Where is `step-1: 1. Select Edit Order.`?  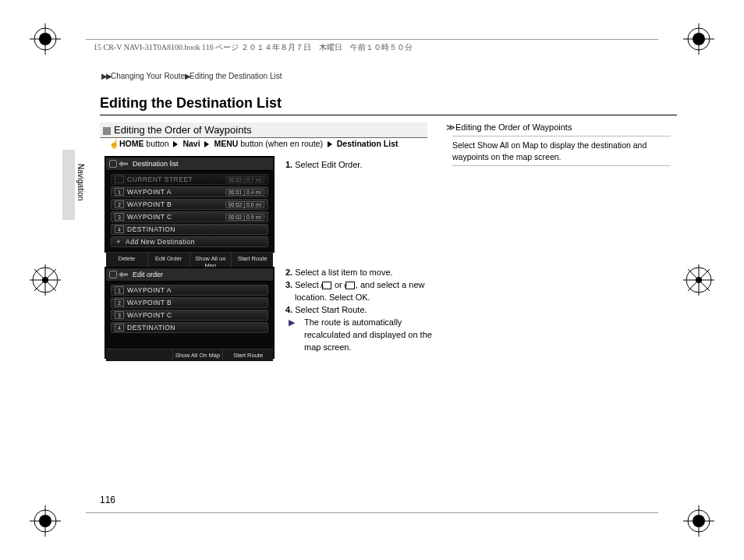 step-1: 1. Select Edit Order. is located at coordinates (363, 165).